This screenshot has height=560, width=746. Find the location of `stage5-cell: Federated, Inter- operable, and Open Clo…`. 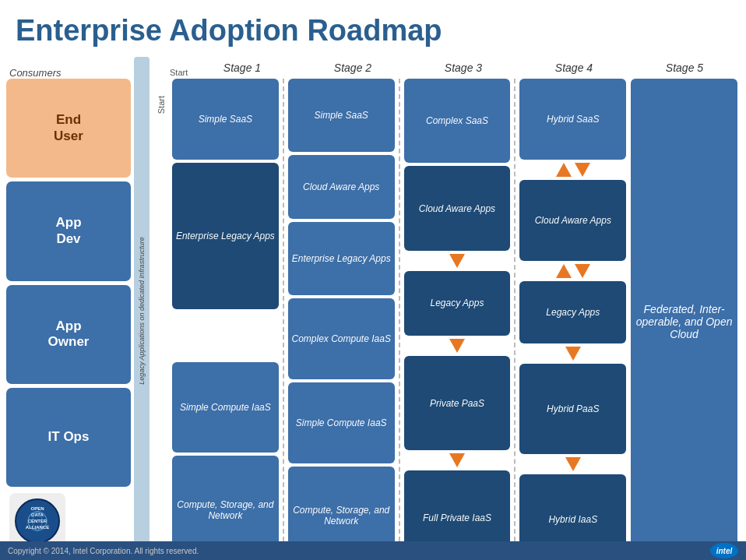

stage5-cell: Federated, Inter- operable, and Open Clo… is located at coordinates (684, 319).